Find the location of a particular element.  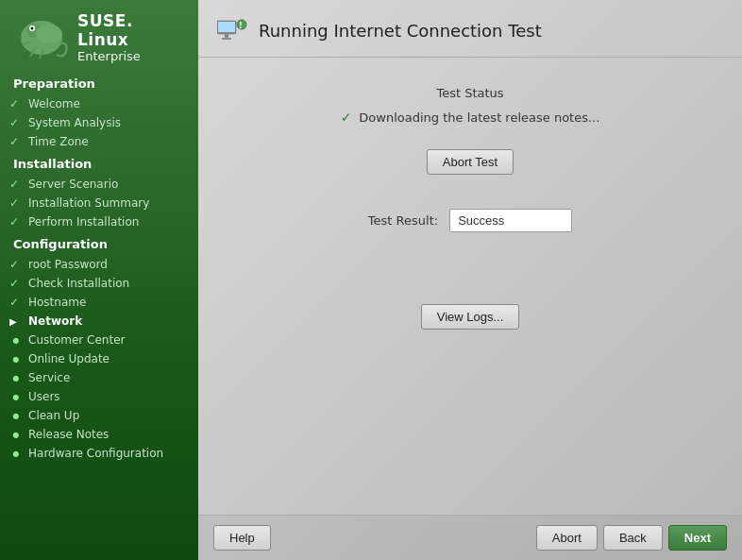

test-result-field is located at coordinates (511, 221).